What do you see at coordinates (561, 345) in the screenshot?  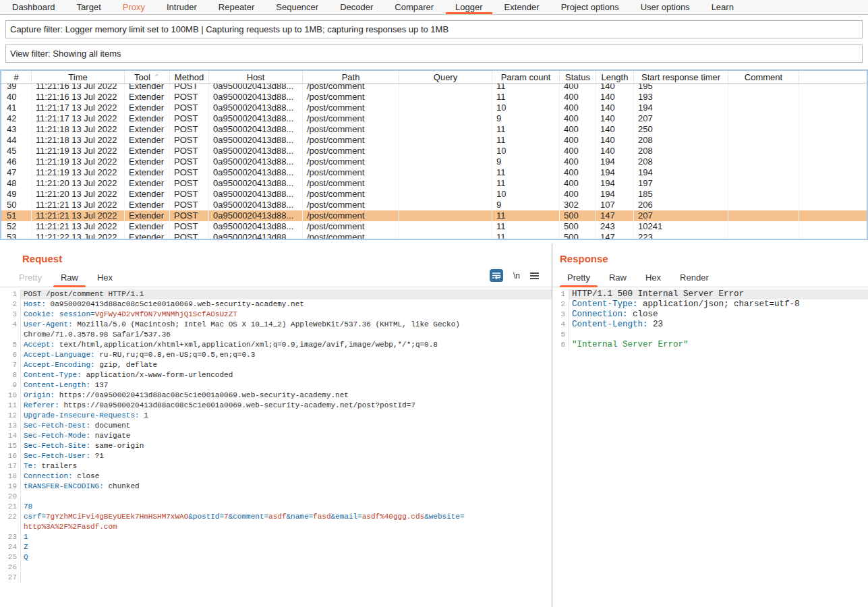 I see `line-number: 6` at bounding box center [561, 345].